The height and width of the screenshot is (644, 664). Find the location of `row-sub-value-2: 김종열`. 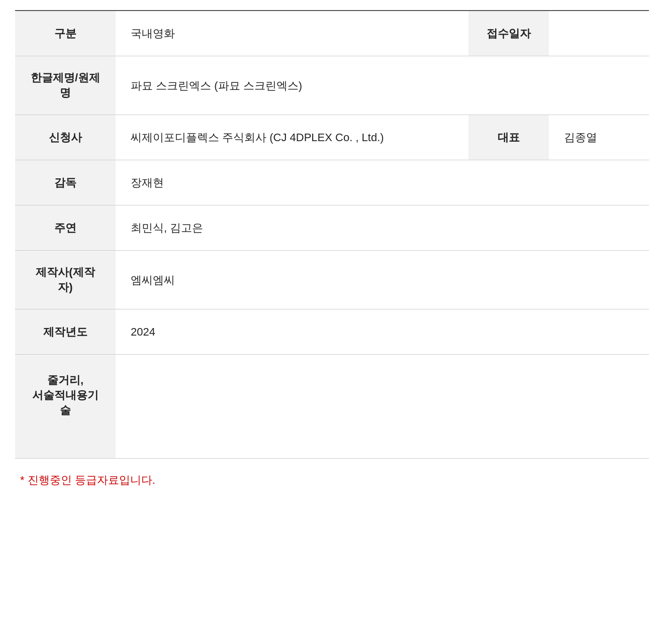

row-sub-value-2: 김종열 is located at coordinates (599, 138).